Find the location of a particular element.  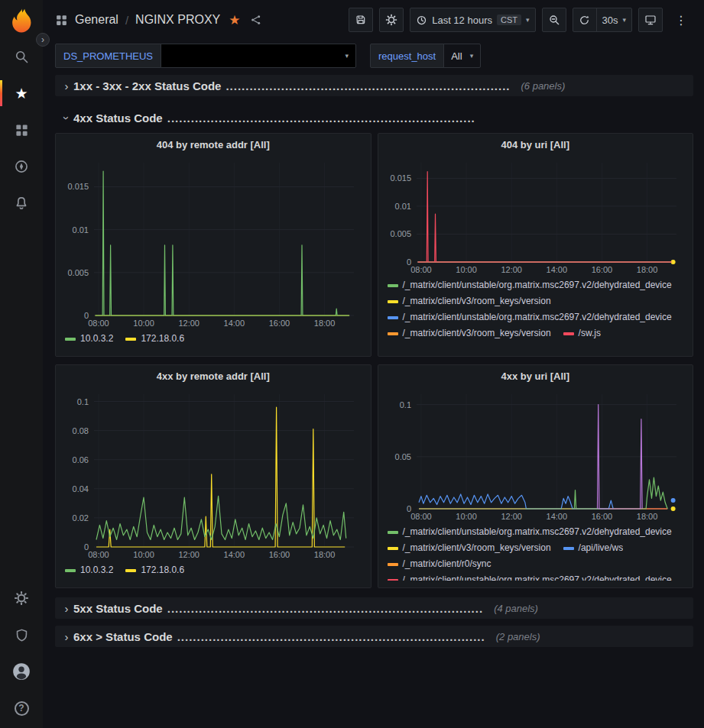

legend-item: /_matrix/client/r0/sync is located at coordinates (440, 564).